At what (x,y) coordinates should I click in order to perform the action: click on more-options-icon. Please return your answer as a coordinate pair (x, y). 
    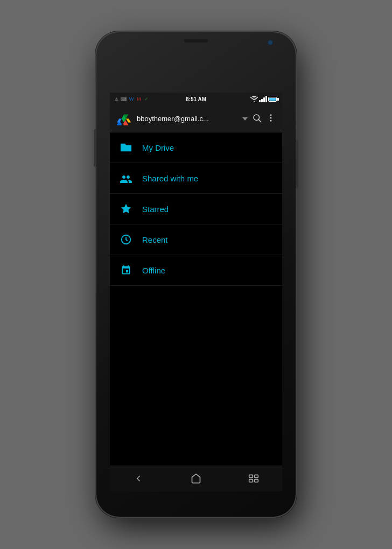
    Looking at the image, I should click on (271, 119).